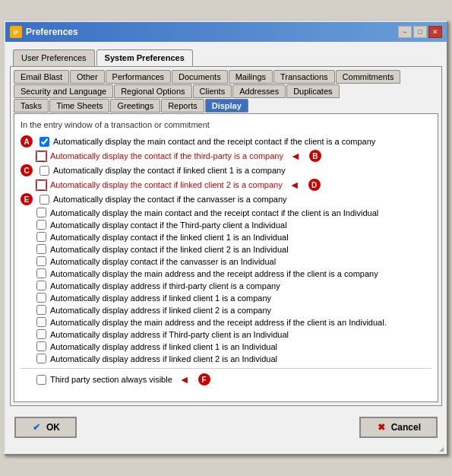 The height and width of the screenshot is (476, 452). Describe the element at coordinates (226, 77) in the screenshot. I see `inner-tabs-row-1: Email Blast Other Performances Documents…` at that location.